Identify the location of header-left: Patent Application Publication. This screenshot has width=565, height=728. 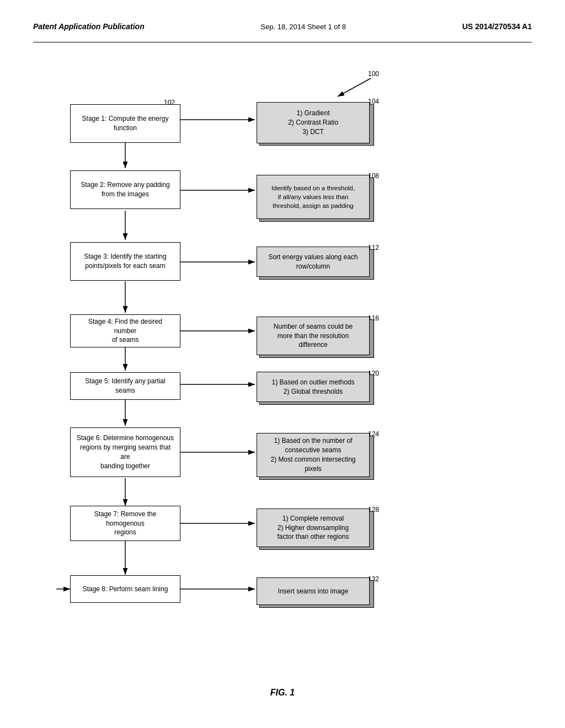
(89, 26).